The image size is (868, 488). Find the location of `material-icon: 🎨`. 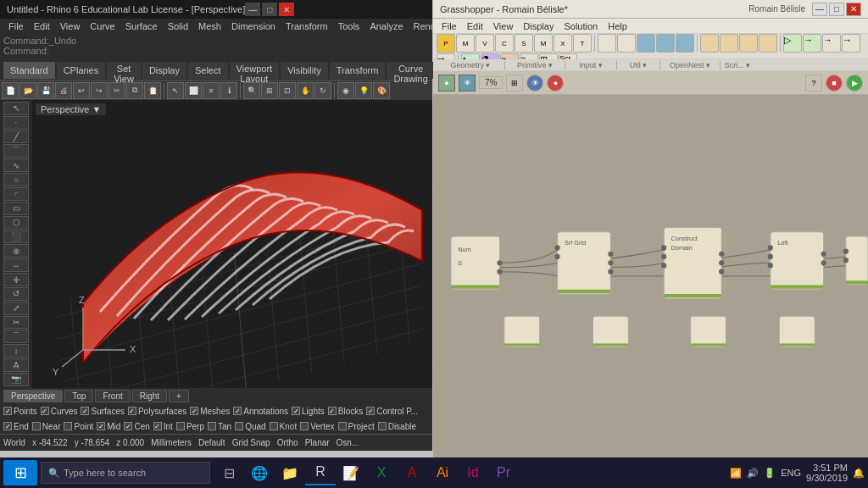

material-icon: 🎨 is located at coordinates (381, 91).